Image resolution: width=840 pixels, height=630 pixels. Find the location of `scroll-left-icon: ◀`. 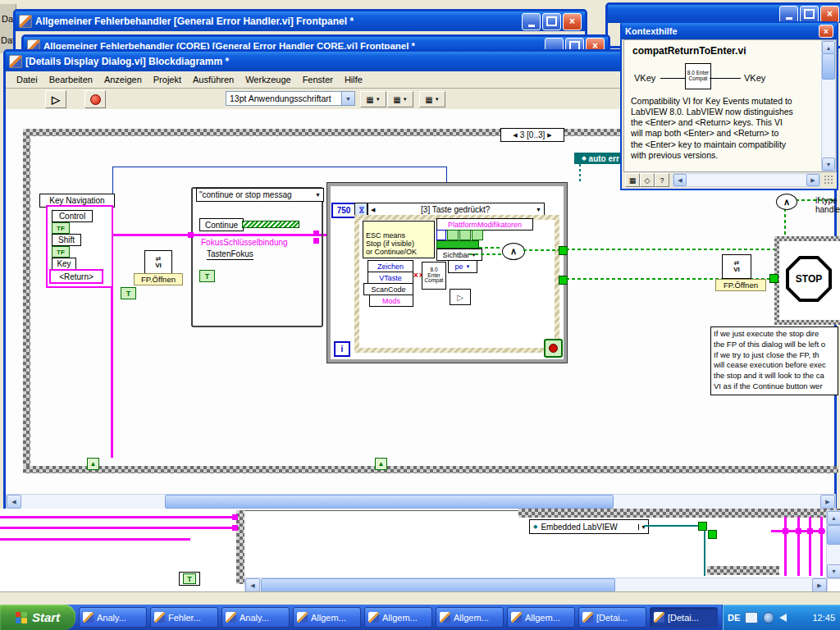

scroll-left-icon: ◀ is located at coordinates (679, 180).